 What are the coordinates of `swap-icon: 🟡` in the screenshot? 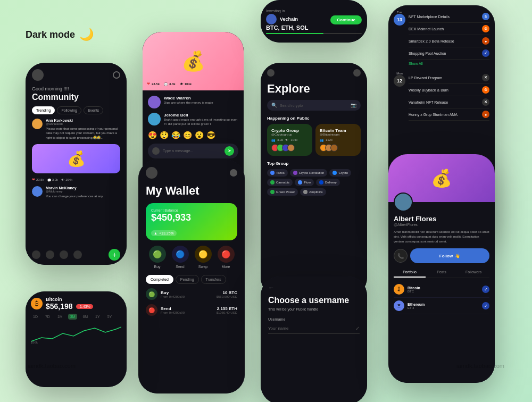 It's located at (203, 254).